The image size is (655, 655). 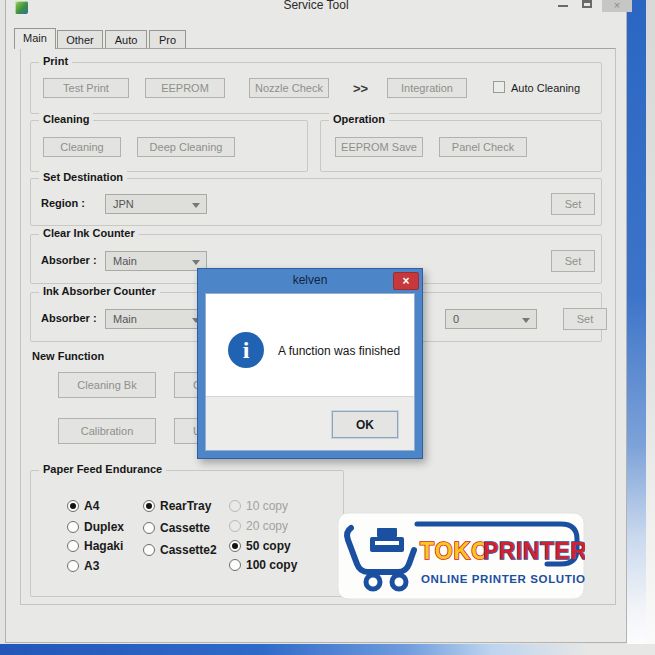 What do you see at coordinates (56, 61) in the screenshot?
I see `print-group-title: Print` at bounding box center [56, 61].